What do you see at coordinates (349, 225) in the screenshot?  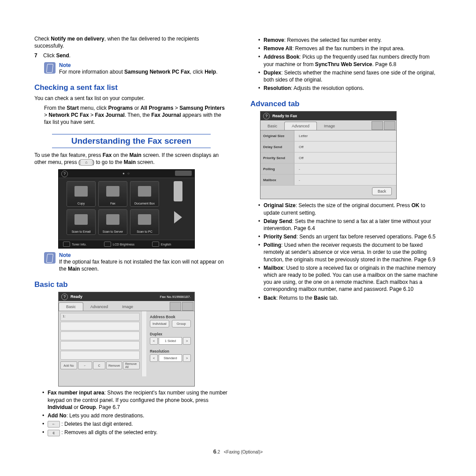 I see `list-item: Delay Send: Sets the machine to send a f…` at bounding box center [349, 225].